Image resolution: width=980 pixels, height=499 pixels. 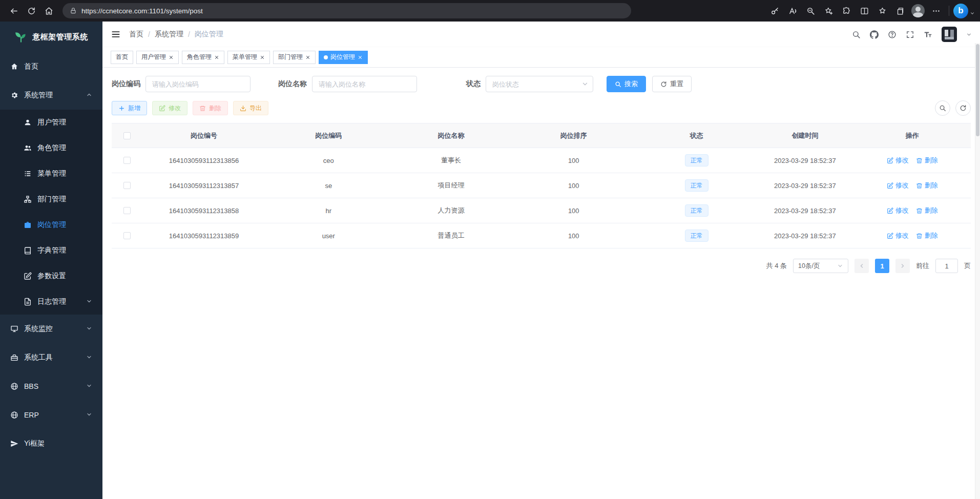 What do you see at coordinates (51, 122) in the screenshot?
I see `sidebar-item-user-management: 用户管理` at bounding box center [51, 122].